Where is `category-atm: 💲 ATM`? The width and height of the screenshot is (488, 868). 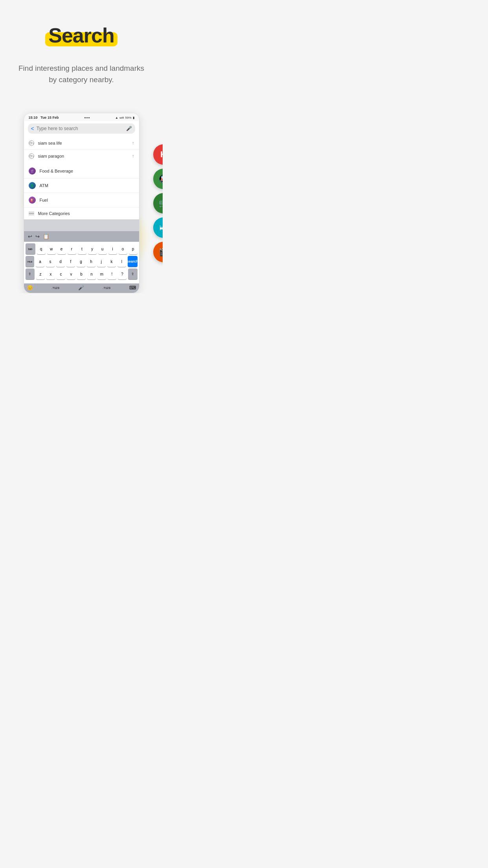 category-atm: 💲 ATM is located at coordinates (82, 186).